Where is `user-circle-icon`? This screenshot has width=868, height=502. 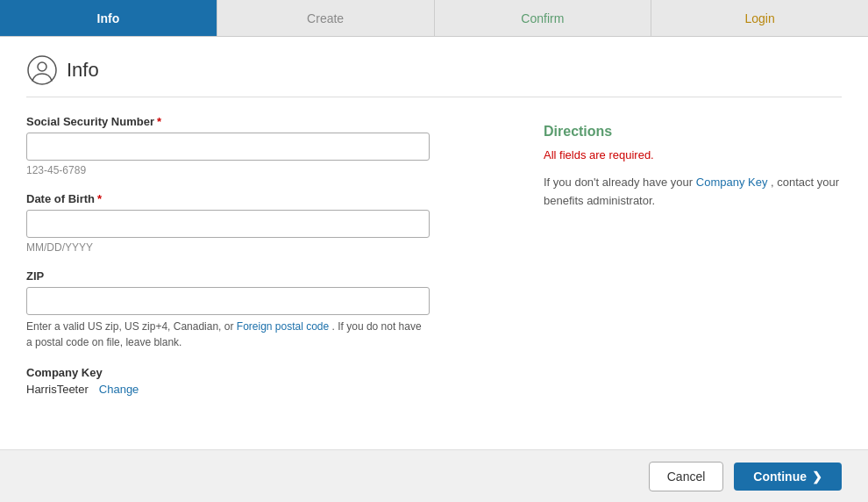 user-circle-icon is located at coordinates (42, 70).